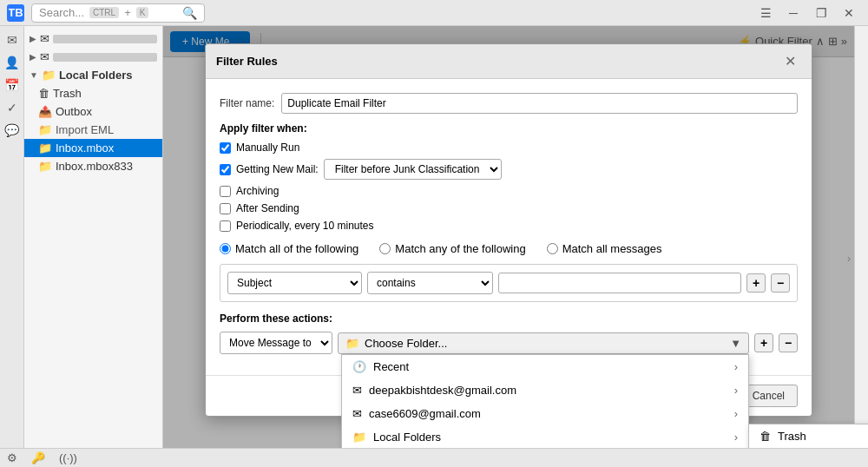 The image size is (868, 467). Describe the element at coordinates (509, 169) in the screenshot. I see `getting-new-mail-row: Getting New Mail: Filter before Junk Cla…` at that location.